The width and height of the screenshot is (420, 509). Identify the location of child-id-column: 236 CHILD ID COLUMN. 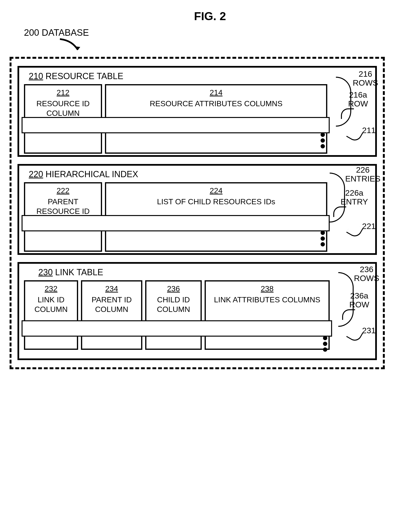
(173, 315).